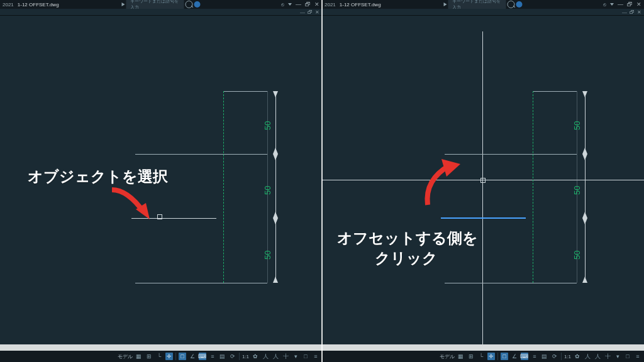  I want to click on bottom-line, so click(511, 283).